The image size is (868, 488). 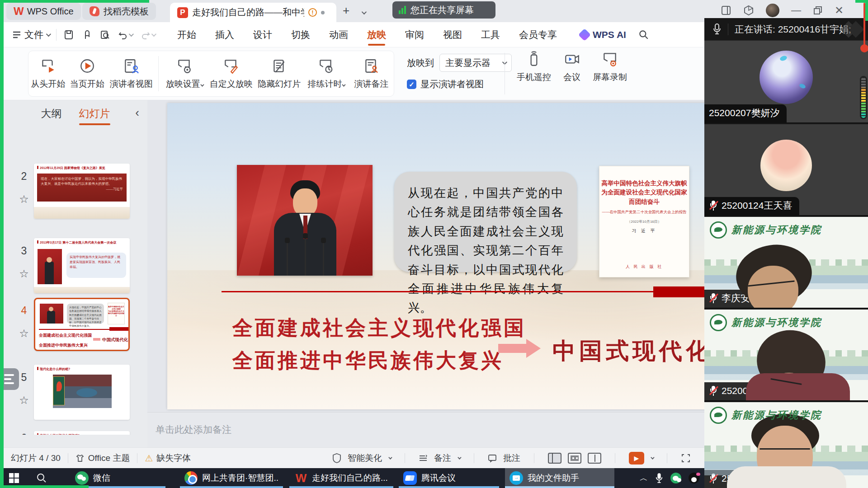 I want to click on speaker-view-checkbox: ✓ 显示演讲者视图, so click(x=459, y=84).